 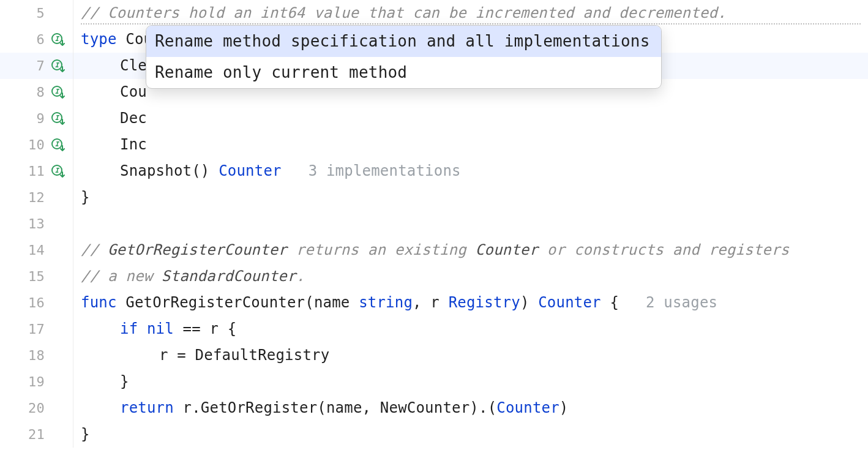 I want to click on gutter-row: 12, so click(x=37, y=197).